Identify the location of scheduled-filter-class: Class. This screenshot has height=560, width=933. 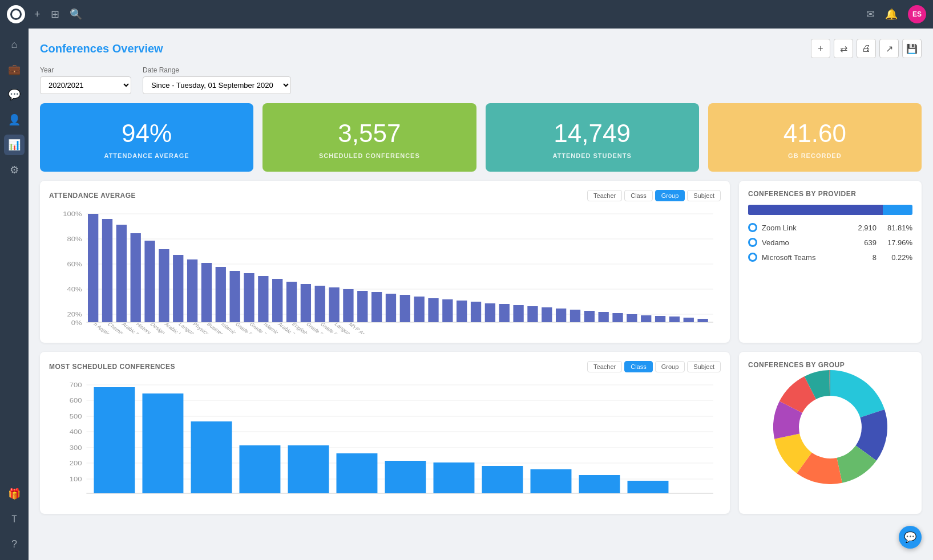
(639, 367).